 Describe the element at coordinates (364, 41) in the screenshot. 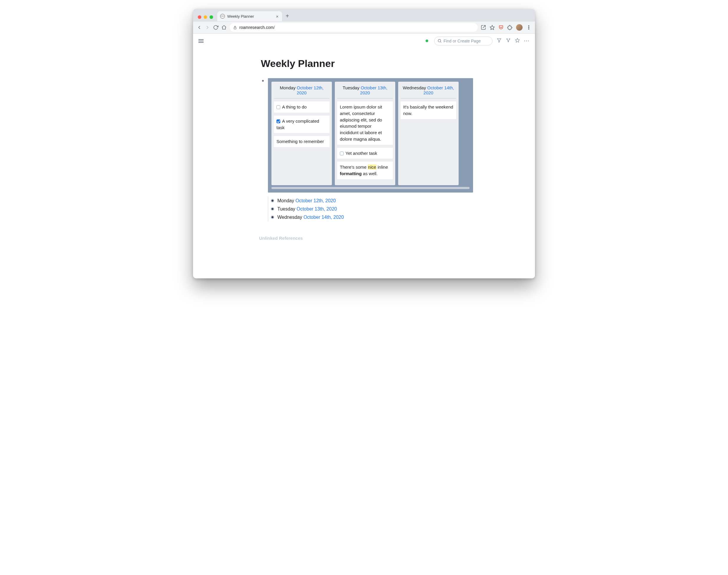

I see `app-toolbar: Find or Create Page ···` at that location.